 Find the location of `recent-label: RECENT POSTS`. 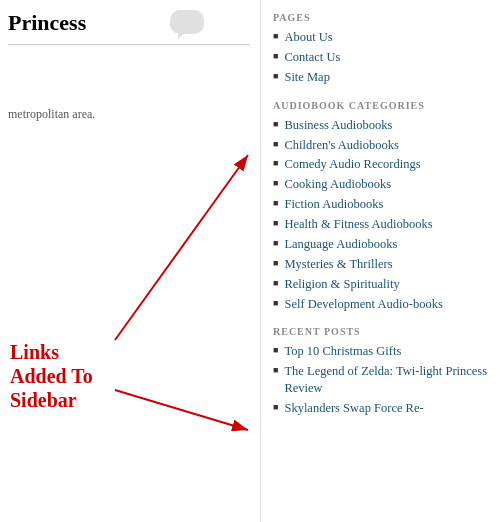

recent-label: RECENT POSTS is located at coordinates (380, 332).